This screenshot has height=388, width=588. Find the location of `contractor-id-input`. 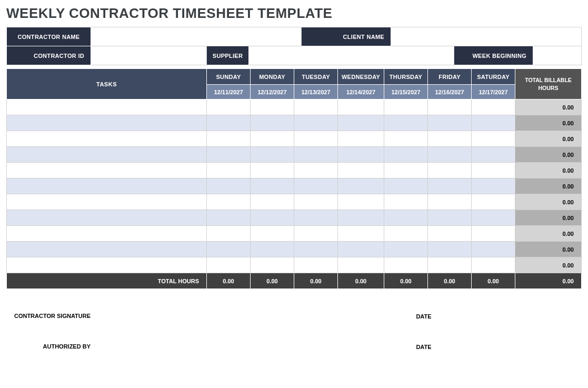

contractor-id-input is located at coordinates (149, 56).